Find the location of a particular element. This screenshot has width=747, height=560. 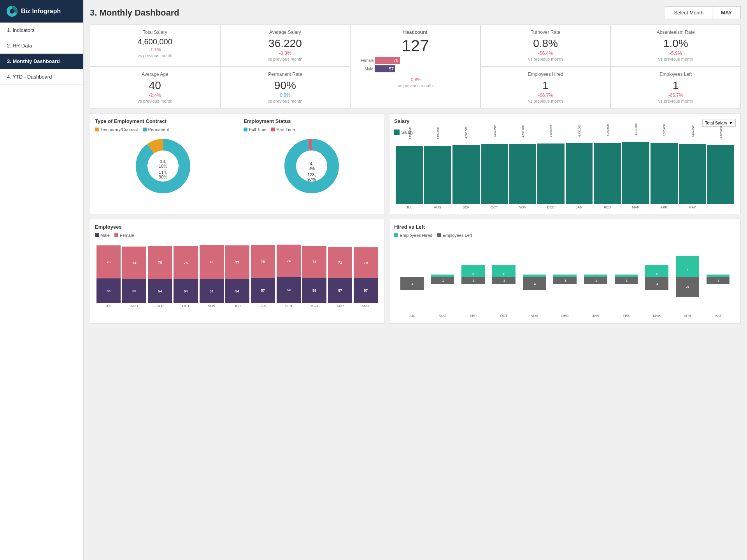

legend-hired-color is located at coordinates (396, 235).